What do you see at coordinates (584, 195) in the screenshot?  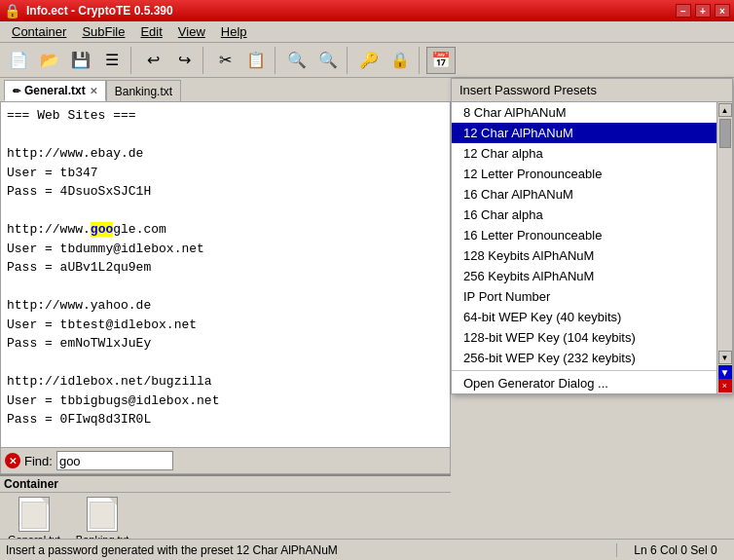 I see `dropdown-item-4: 16 Char AlPhANuM` at bounding box center [584, 195].